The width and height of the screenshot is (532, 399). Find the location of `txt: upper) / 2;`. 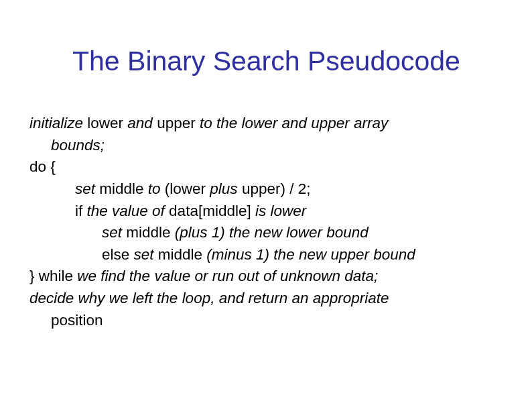

txt: upper) / 2; is located at coordinates (275, 189).